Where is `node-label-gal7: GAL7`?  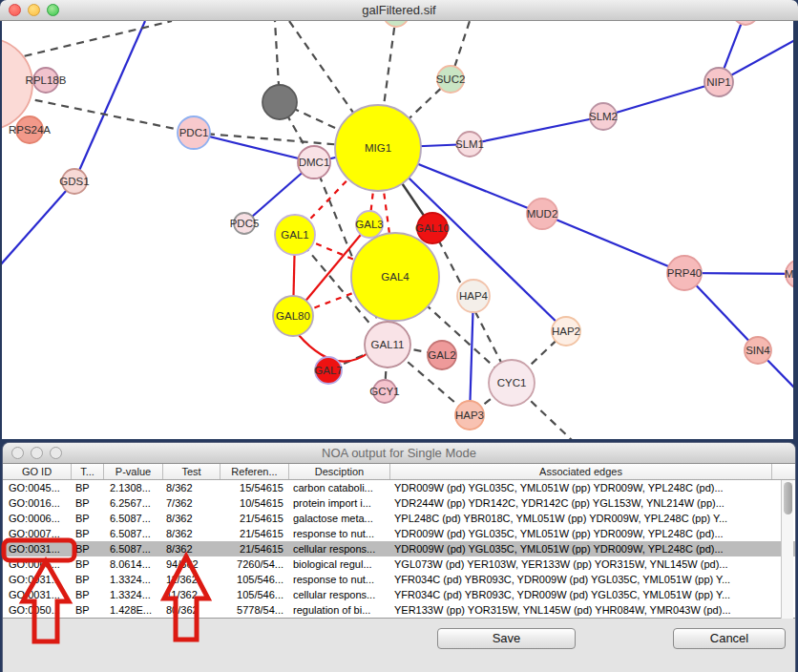
node-label-gal7: GAL7 is located at coordinates (328, 370).